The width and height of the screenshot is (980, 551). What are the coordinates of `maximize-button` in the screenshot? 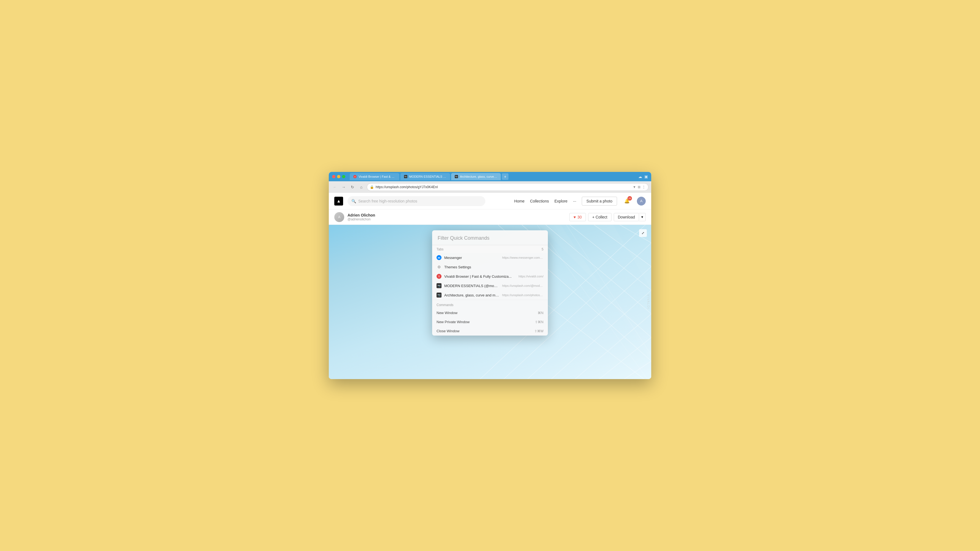 It's located at (344, 176).